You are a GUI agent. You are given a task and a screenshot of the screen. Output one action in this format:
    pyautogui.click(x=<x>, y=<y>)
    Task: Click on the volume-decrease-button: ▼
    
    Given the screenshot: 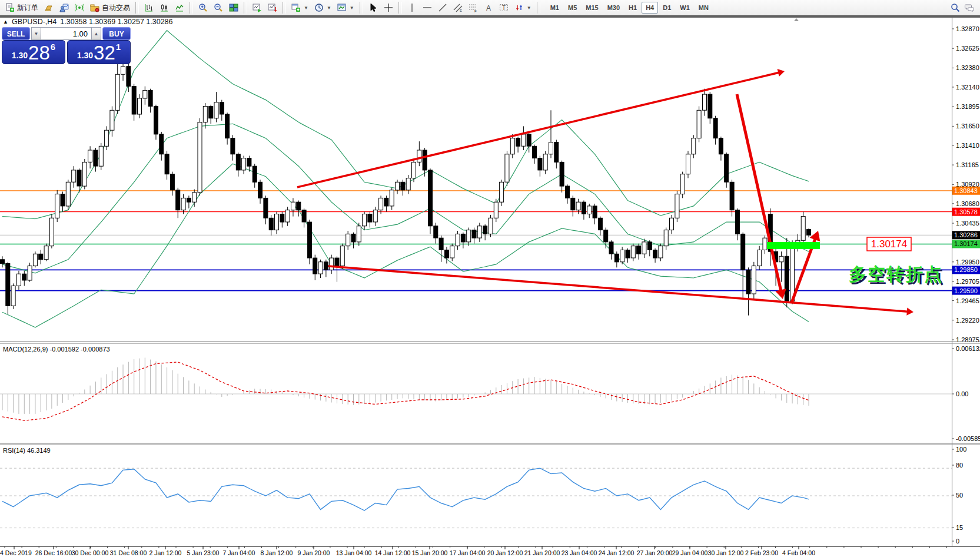 What is the action you would take?
    pyautogui.click(x=36, y=34)
    